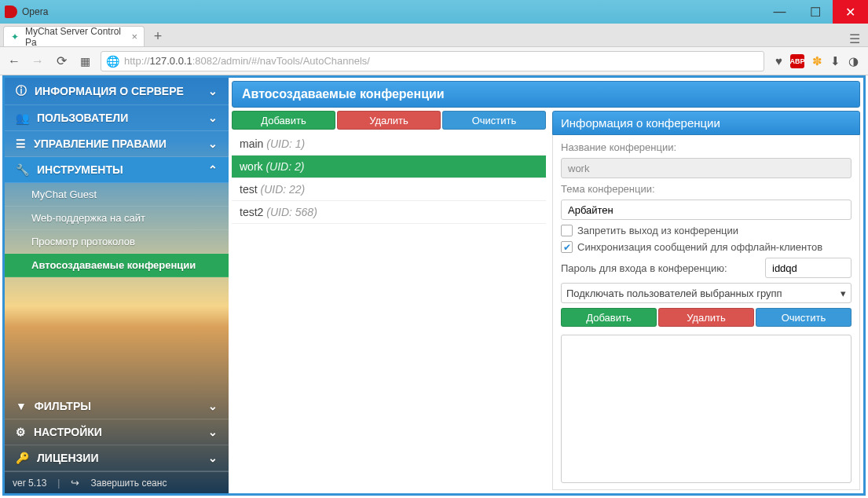 The image size is (868, 498). Describe the element at coordinates (392, 12) in the screenshot. I see `window-title: Opera` at that location.